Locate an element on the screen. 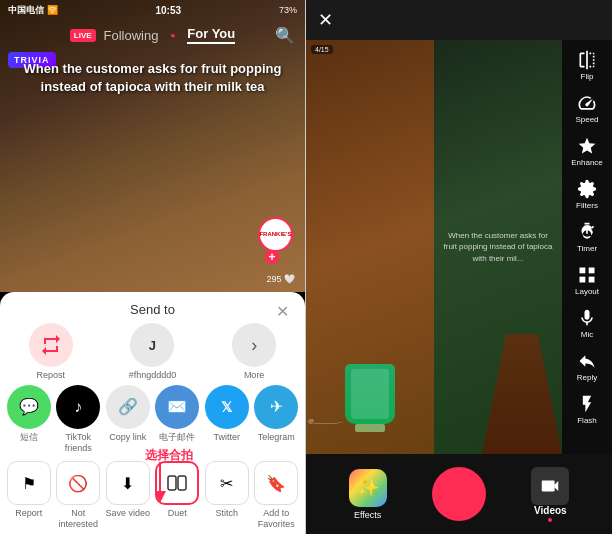  videos-icon is located at coordinates (550, 486).